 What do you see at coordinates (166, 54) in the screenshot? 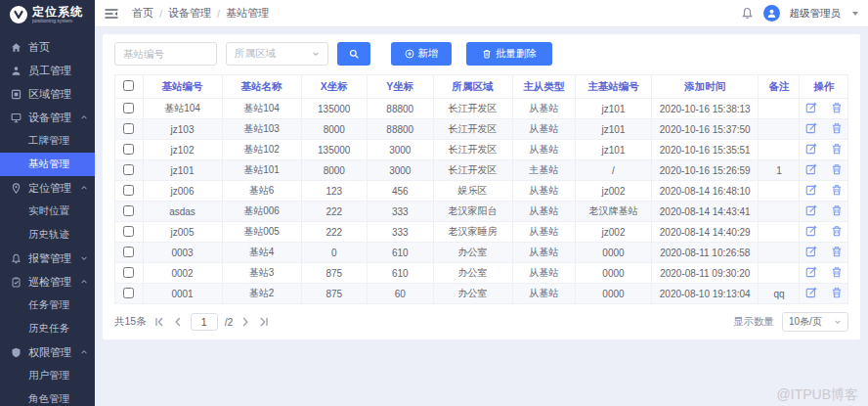
I see `station-no-input` at bounding box center [166, 54].